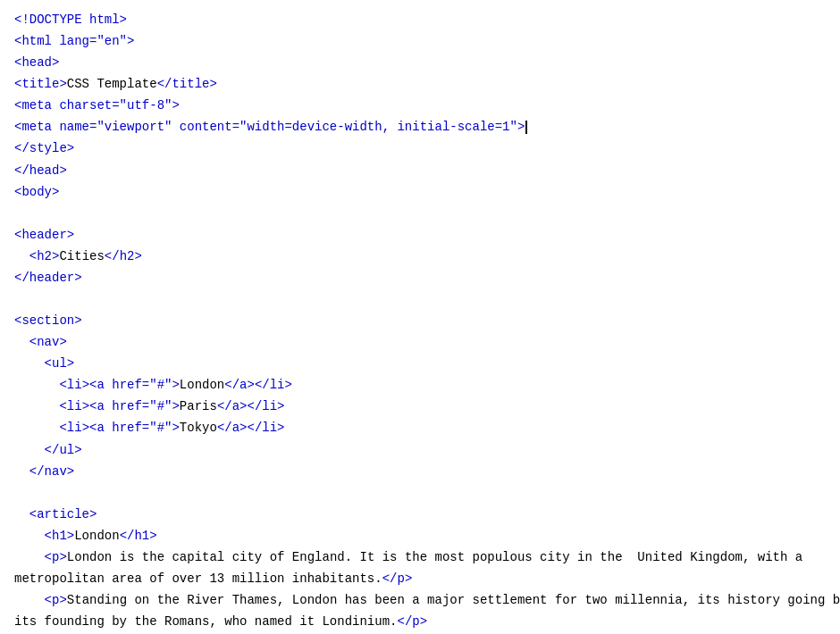  What do you see at coordinates (420, 600) in the screenshot?
I see `code-line: <p>Standing on the River Thames, London …` at bounding box center [420, 600].